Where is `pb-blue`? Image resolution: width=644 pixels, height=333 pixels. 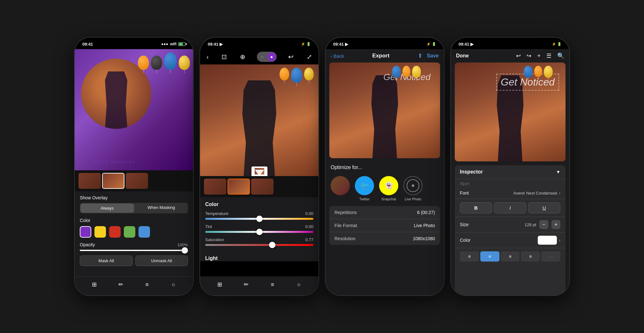 pb-blue is located at coordinates (396, 72).